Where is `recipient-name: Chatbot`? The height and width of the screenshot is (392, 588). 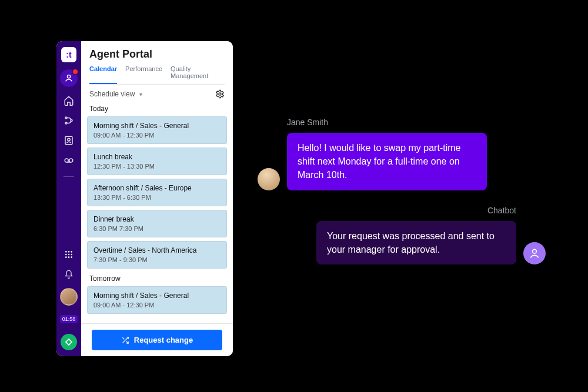
recipient-name: Chatbot is located at coordinates (387, 210).